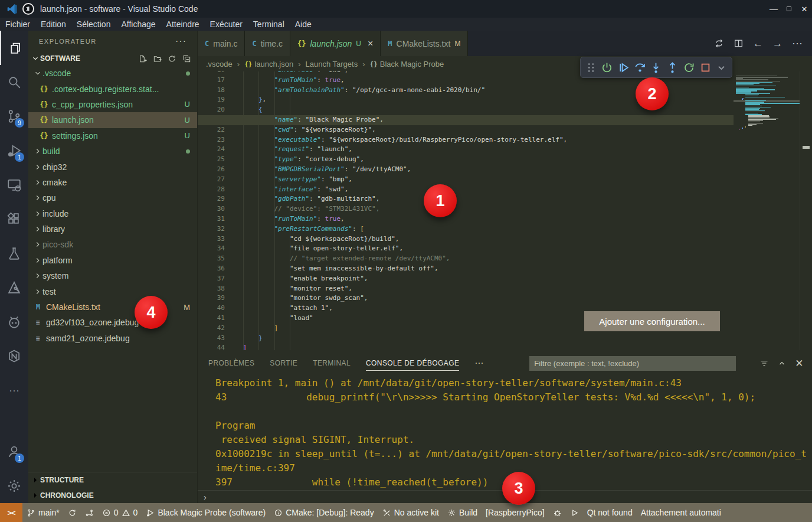 Image resolution: width=812 pixels, height=522 pixels. Describe the element at coordinates (778, 44) in the screenshot. I see `arrow-right-icon: →` at that location.